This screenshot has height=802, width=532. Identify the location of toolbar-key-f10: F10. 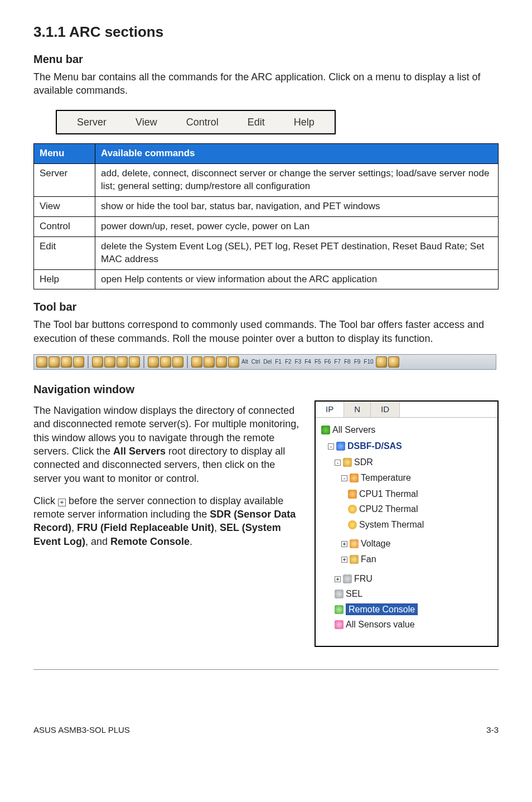
(368, 362).